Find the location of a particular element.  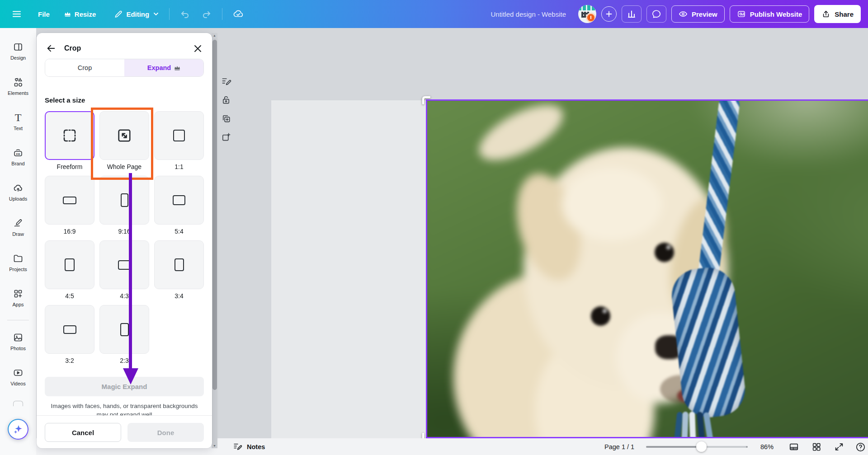

preview-label: Preview is located at coordinates (704, 14).